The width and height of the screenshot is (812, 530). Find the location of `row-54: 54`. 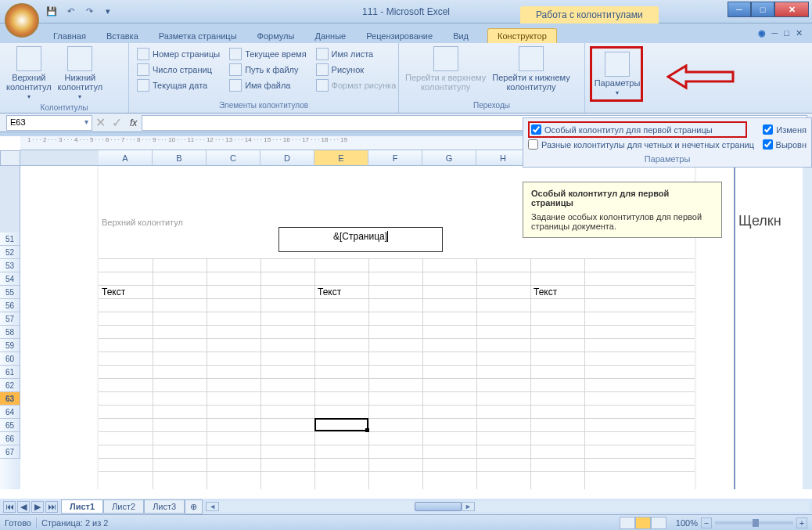

row-54: 54 is located at coordinates (10, 279).